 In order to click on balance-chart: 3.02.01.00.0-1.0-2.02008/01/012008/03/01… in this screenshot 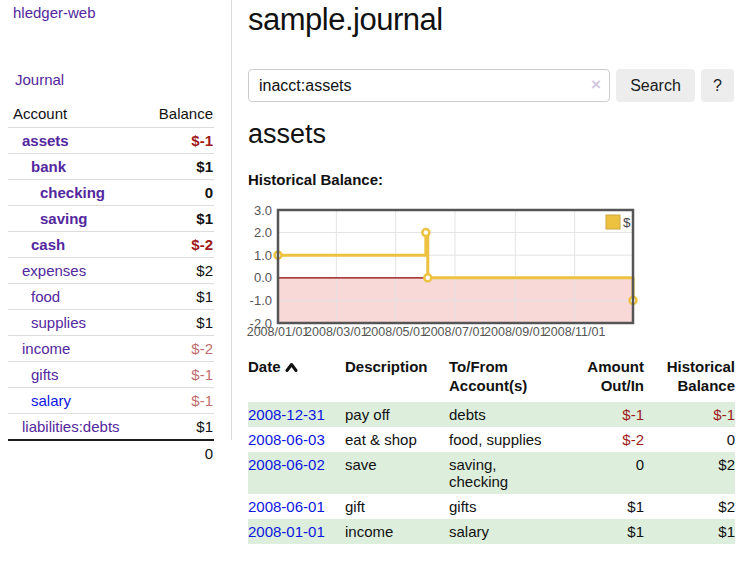, I will do `click(458, 271)`.